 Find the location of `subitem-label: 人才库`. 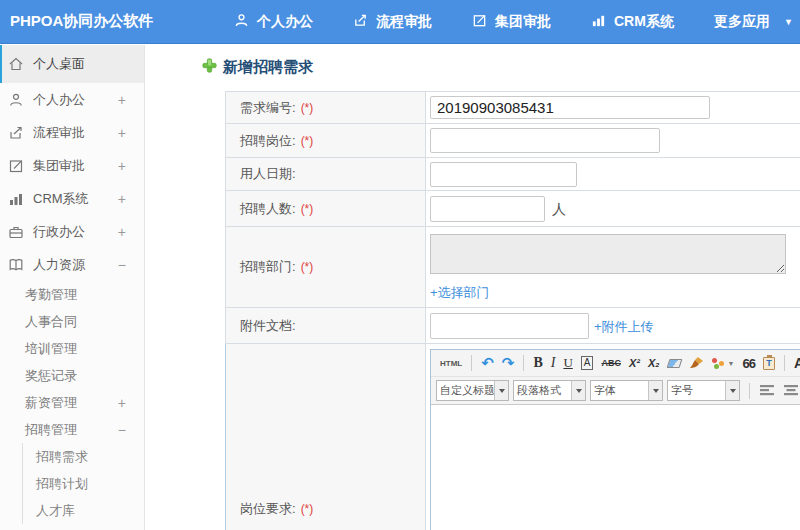

subitem-label: 人才库 is located at coordinates (56, 511).